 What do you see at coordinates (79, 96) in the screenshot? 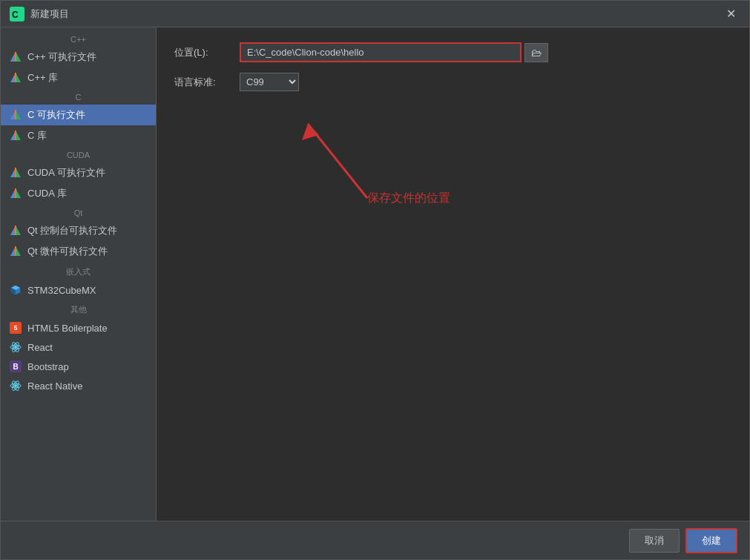
I see `category-c: C` at bounding box center [79, 96].